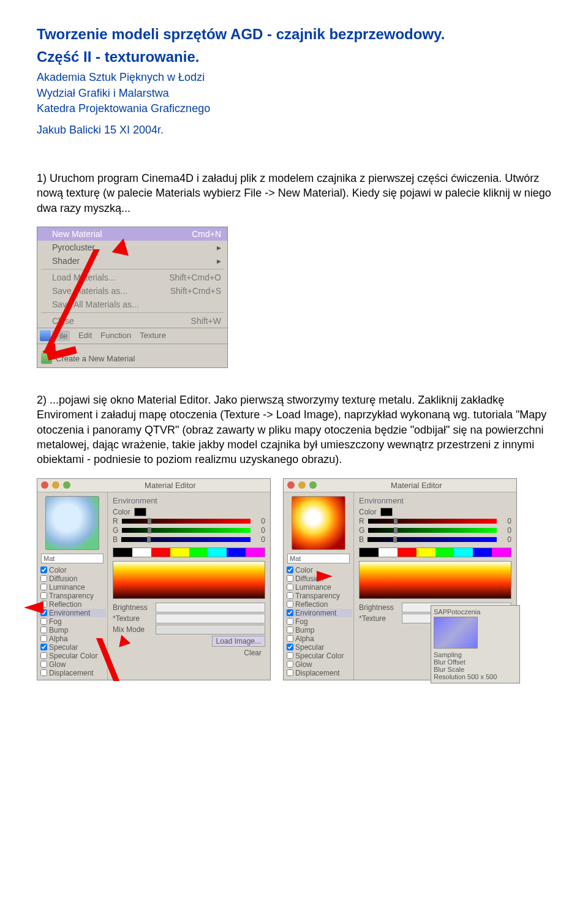 The width and height of the screenshot is (588, 907). I want to click on doc-header-block: Akademia Sztuk Pięknych w Łodzi Wydział …, so click(294, 104).